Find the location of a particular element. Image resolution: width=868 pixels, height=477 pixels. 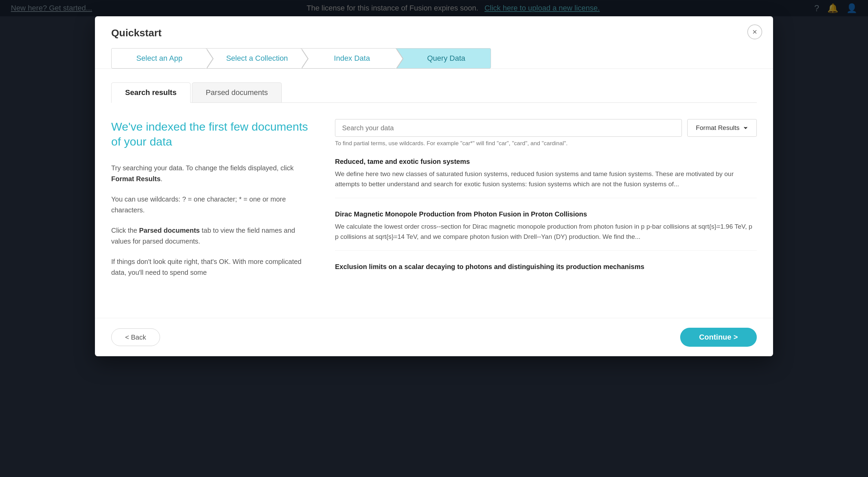

back-button: < Back is located at coordinates (136, 337).